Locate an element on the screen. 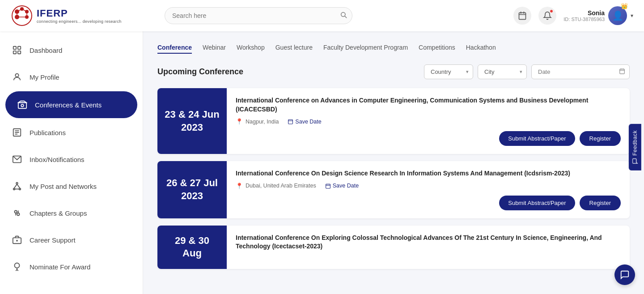 This screenshot has width=644, height=294. conf-date-3: 29 & 30 Aug is located at coordinates (192, 247).